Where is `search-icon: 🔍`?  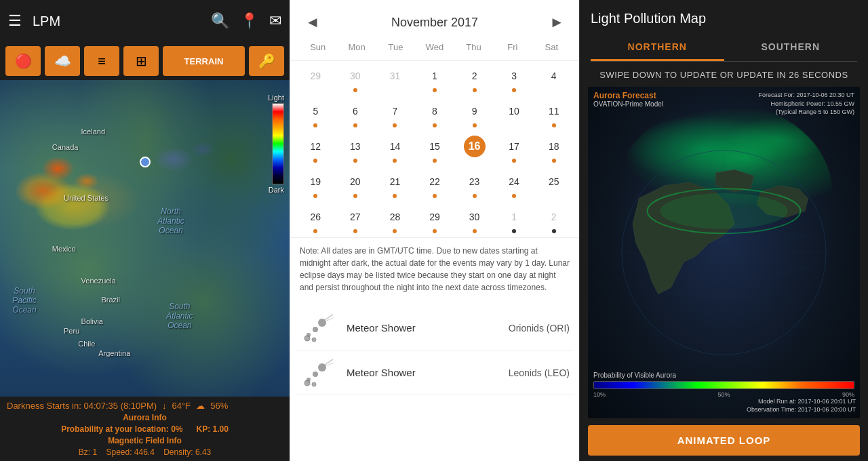 search-icon: 🔍 is located at coordinates (220, 21).